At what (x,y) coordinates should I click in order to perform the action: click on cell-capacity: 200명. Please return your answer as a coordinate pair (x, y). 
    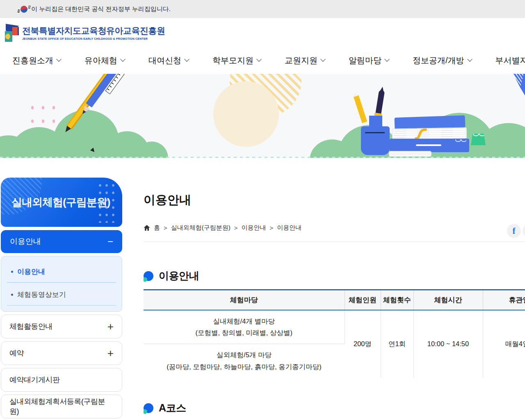
    Looking at the image, I should click on (363, 344).